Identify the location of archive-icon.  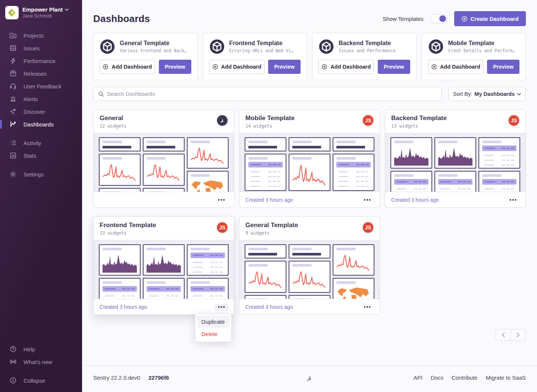
(13, 73).